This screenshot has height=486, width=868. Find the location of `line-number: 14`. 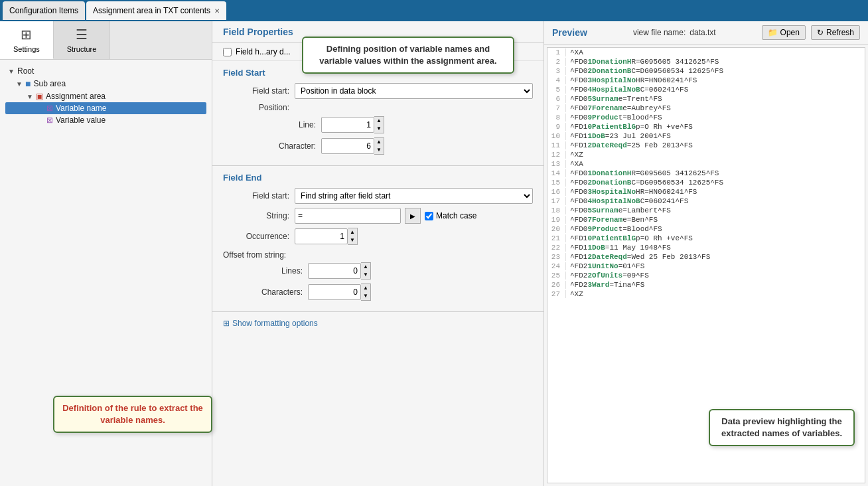

line-number: 14 is located at coordinates (557, 173).